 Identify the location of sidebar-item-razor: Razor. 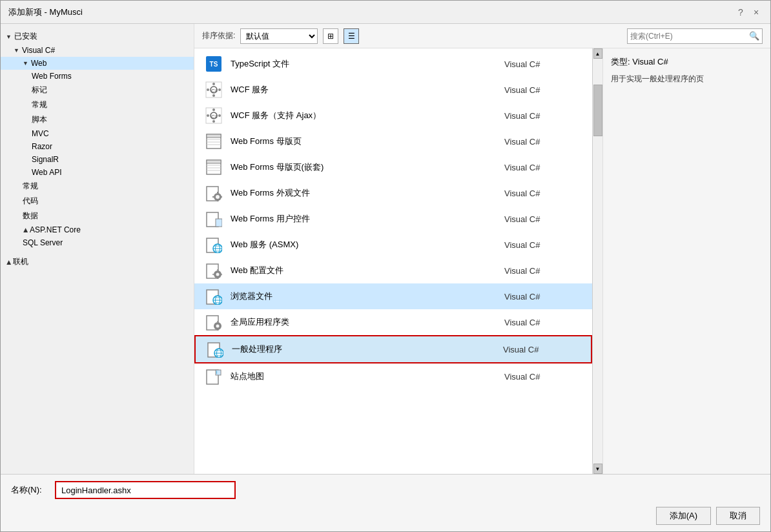
(97, 147).